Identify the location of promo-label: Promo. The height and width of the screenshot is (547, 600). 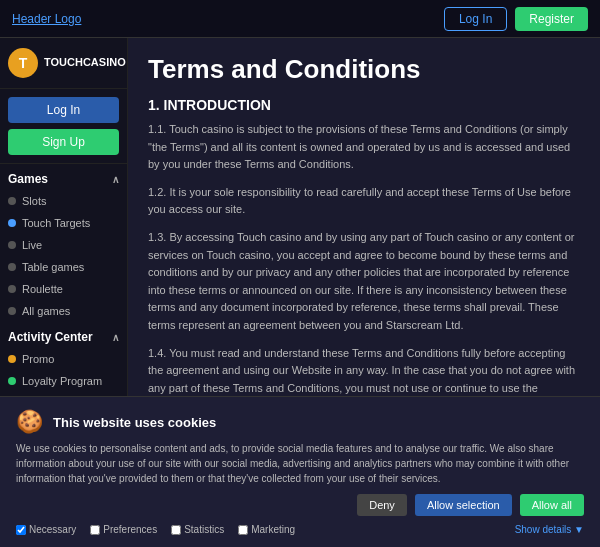
(38, 359).